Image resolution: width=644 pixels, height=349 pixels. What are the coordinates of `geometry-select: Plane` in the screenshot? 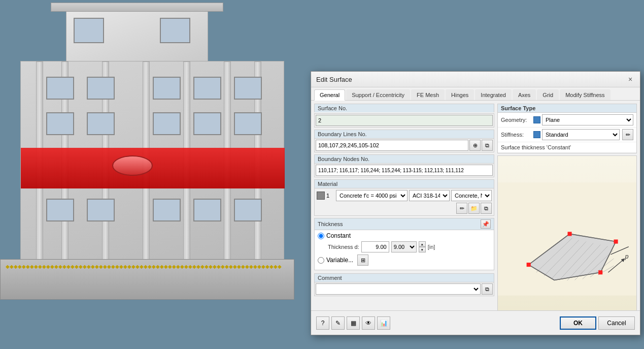 It's located at (588, 120).